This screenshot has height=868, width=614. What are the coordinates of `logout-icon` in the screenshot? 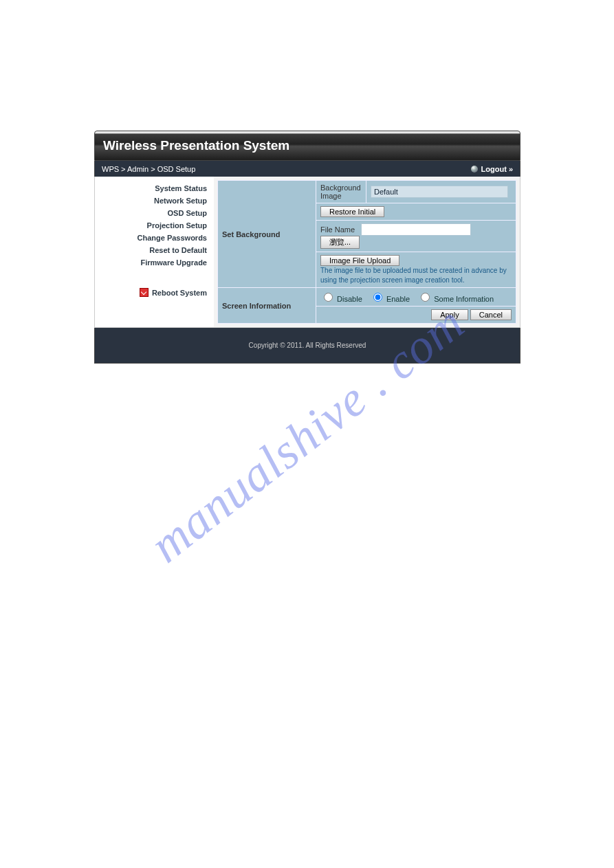 It's located at (474, 169).